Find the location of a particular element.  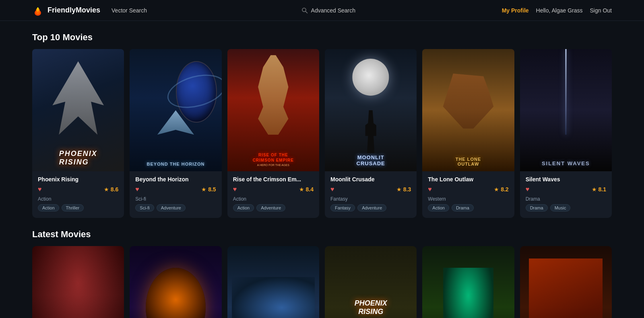

heart-icon-silent: ♥ is located at coordinates (528, 189).